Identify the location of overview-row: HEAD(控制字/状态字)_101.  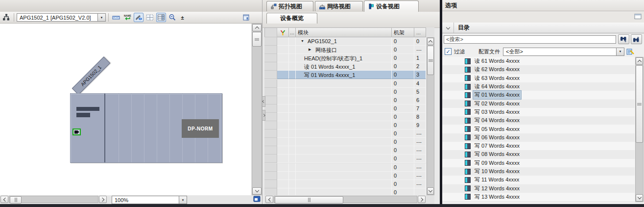
(345, 58).